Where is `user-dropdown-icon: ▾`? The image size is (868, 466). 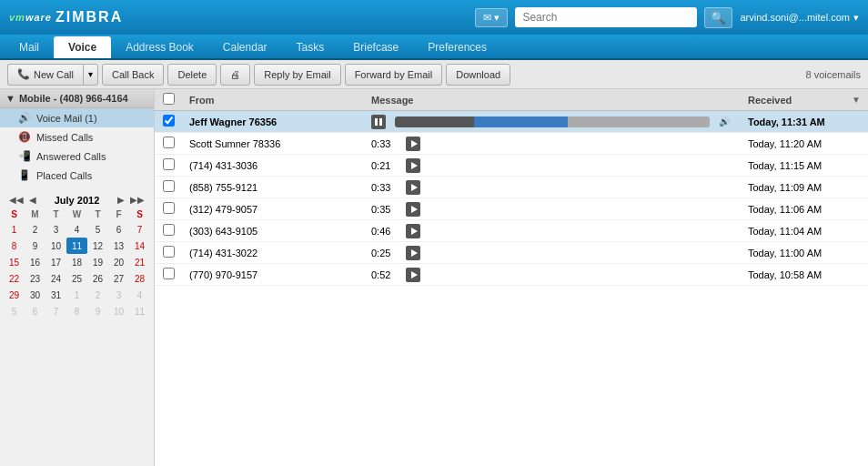 user-dropdown-icon: ▾ is located at coordinates (856, 18).